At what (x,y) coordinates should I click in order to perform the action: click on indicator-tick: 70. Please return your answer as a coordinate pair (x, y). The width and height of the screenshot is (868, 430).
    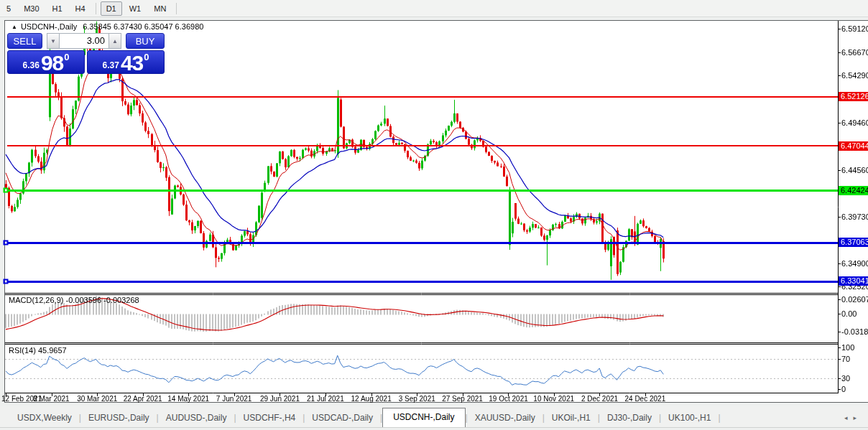
    Looking at the image, I should click on (846, 359).